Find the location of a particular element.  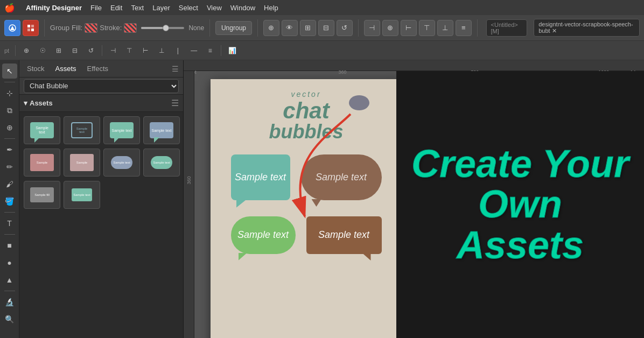

distribute-btn: ≡ is located at coordinates (464, 28).